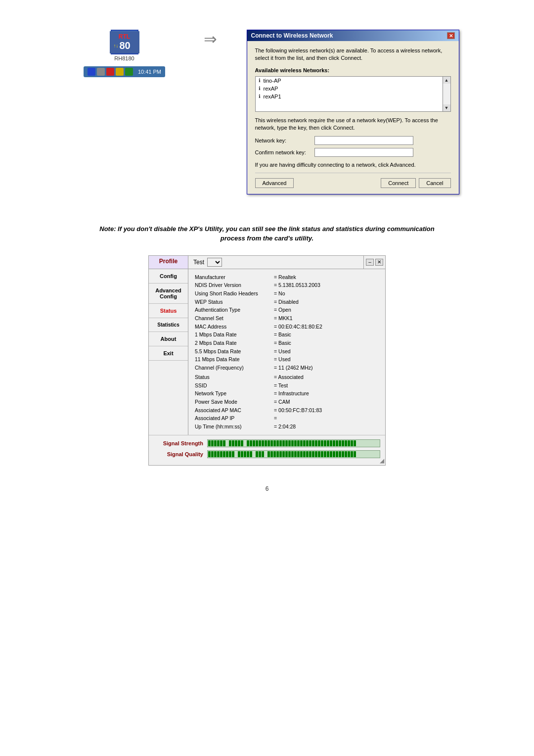 Image resolution: width=534 pixels, height=756 pixels. I want to click on table-row: Power Save Mode= CAM, so click(287, 402).